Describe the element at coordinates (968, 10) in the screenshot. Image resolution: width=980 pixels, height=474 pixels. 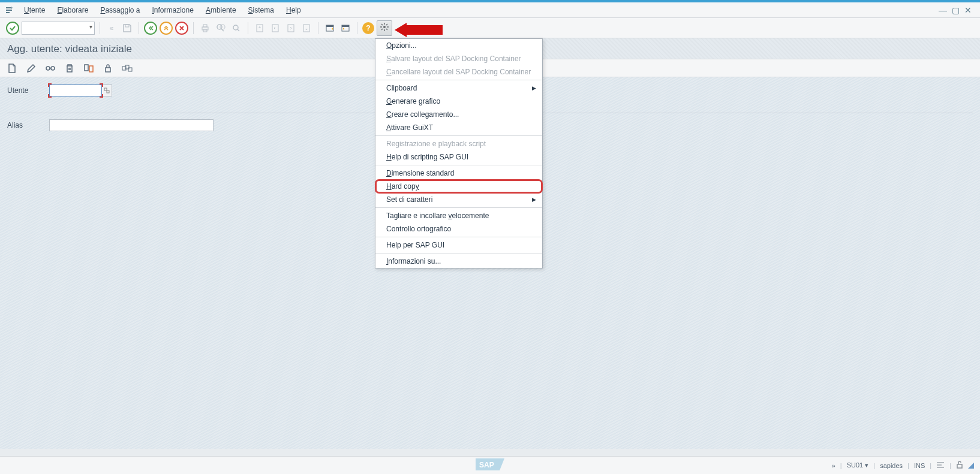
I see `close-icon: ✕` at that location.